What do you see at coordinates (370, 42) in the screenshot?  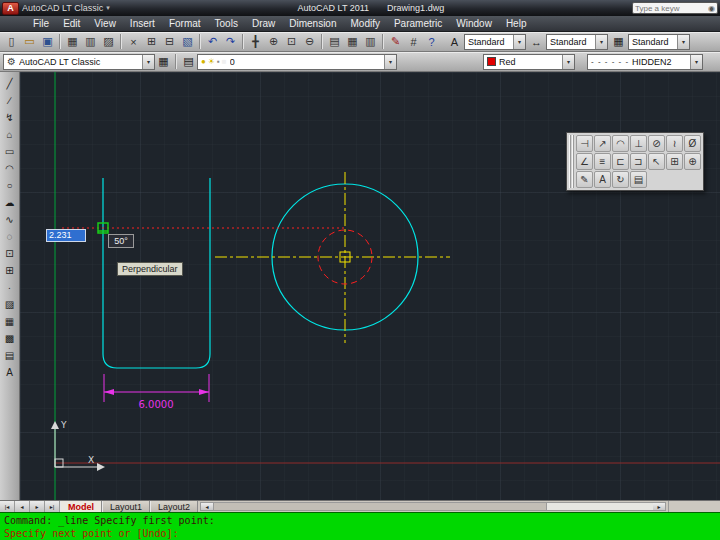 I see `tool-palettes-icon: ▥` at bounding box center [370, 42].